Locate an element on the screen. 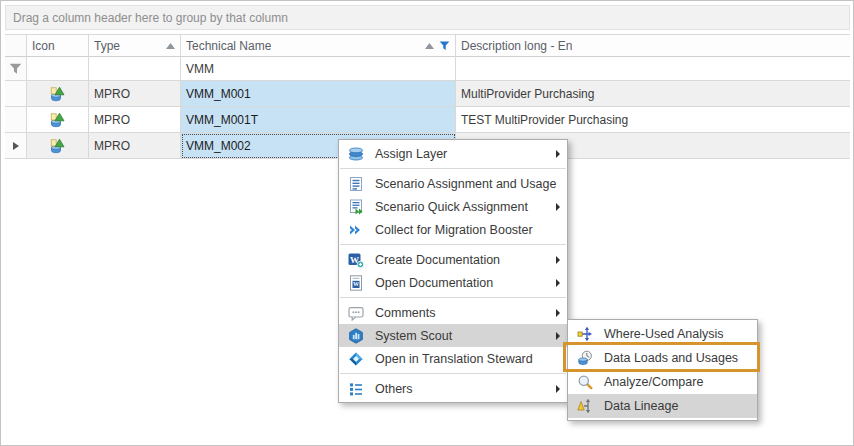  group-by-panel: Drag a column header here to group by th… is located at coordinates (428, 18).